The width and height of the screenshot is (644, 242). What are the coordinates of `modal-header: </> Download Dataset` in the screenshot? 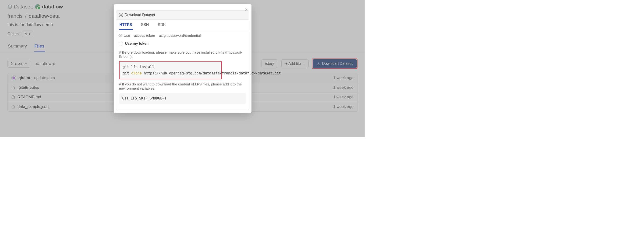 It's located at (182, 15).